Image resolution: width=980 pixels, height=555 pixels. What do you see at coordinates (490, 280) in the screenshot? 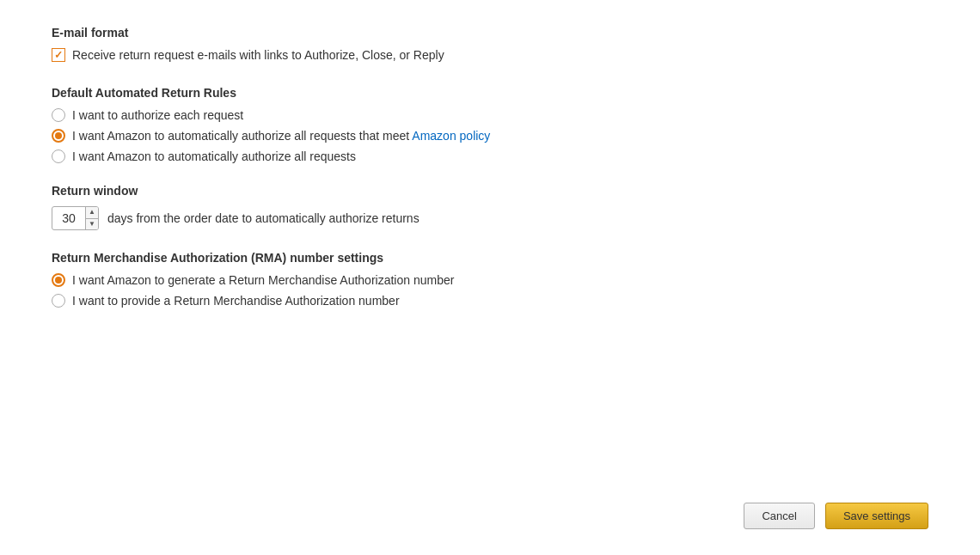
I see `radio-row-amazon-generate: I want Amazon to generate a Return Merch…` at bounding box center [490, 280].